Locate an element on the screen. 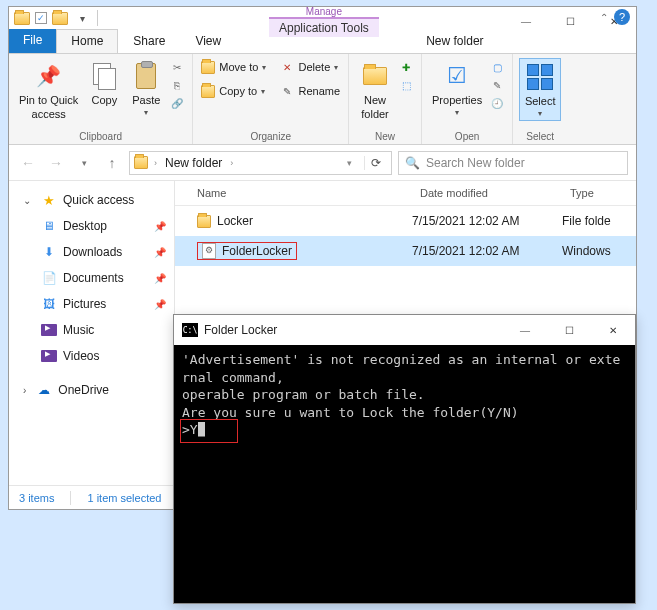 Image resolution: width=657 pixels, height=610 pixels. terminal-line: operable program or batch file. is located at coordinates (304, 394).